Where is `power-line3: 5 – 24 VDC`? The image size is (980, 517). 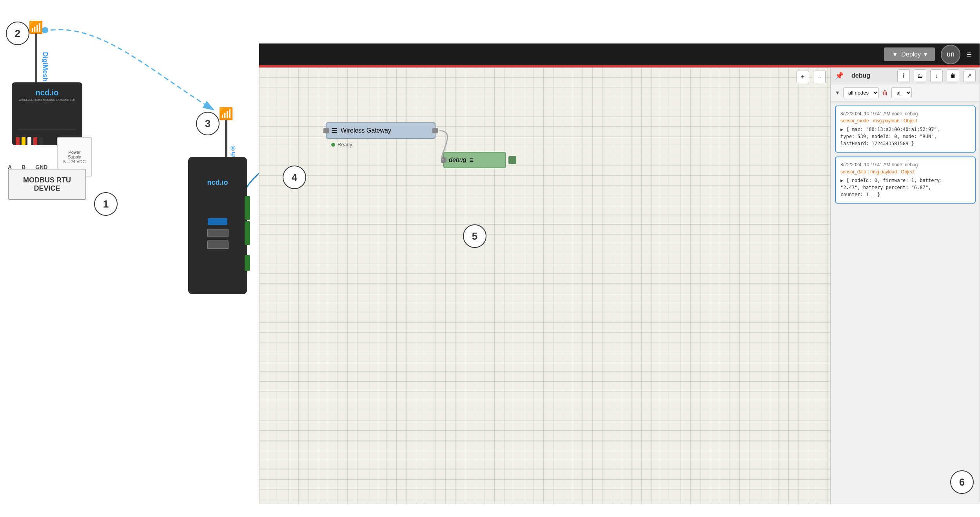 power-line3: 5 – 24 VDC is located at coordinates (74, 162).